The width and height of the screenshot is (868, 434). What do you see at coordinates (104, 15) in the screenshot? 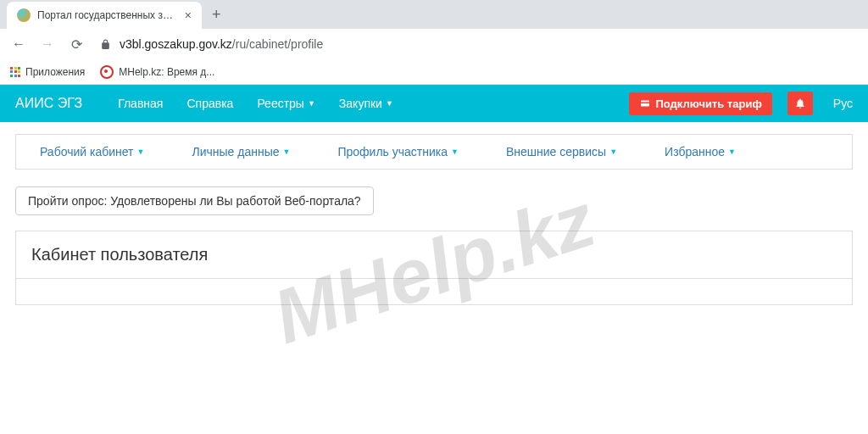
I see `browser-tab: Портал государственных закупо ×` at bounding box center [104, 15].